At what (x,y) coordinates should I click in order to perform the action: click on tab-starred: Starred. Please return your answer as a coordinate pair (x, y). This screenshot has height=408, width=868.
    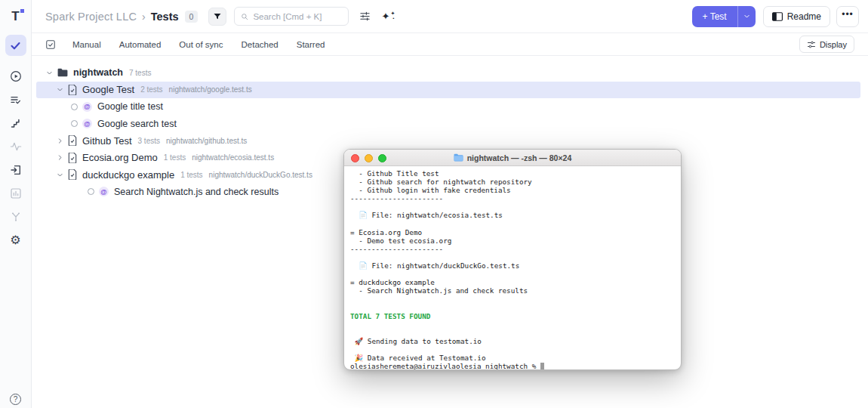
    Looking at the image, I should click on (311, 45).